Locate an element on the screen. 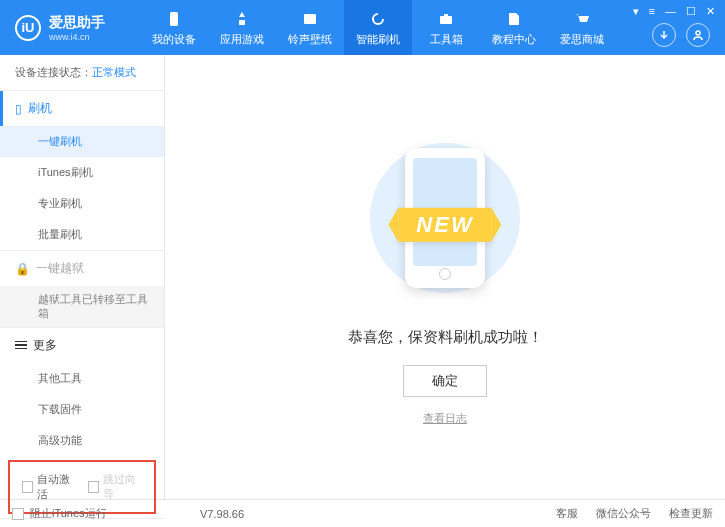  nav-label: 工具箱 is located at coordinates (446, 40).